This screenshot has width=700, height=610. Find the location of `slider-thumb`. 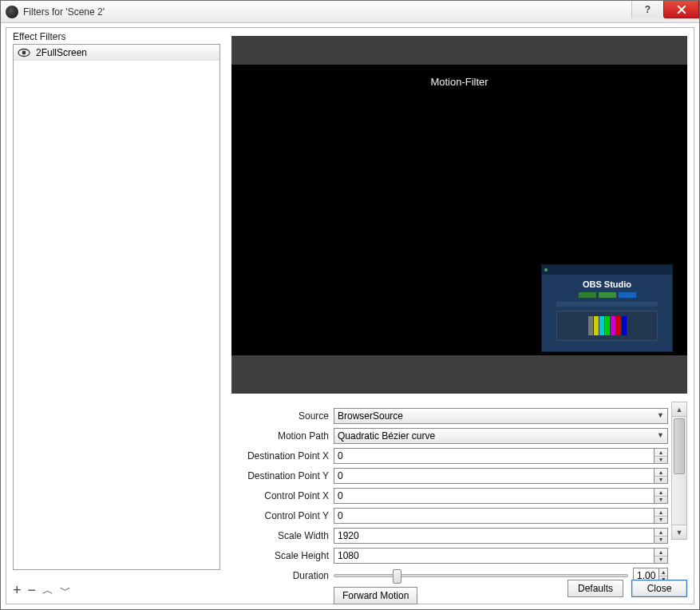

slider-thumb is located at coordinates (397, 576).